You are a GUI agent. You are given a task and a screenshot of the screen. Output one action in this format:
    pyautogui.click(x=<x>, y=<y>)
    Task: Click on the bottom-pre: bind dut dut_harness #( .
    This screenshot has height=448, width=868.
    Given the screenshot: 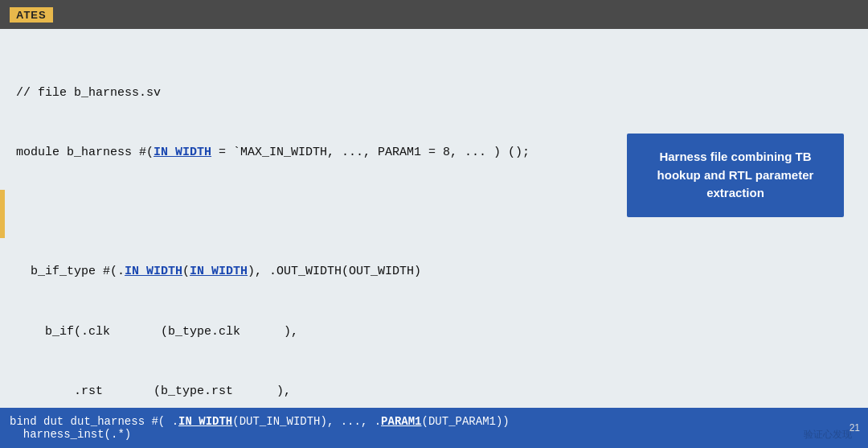 What is the action you would take?
    pyautogui.click(x=94, y=421)
    